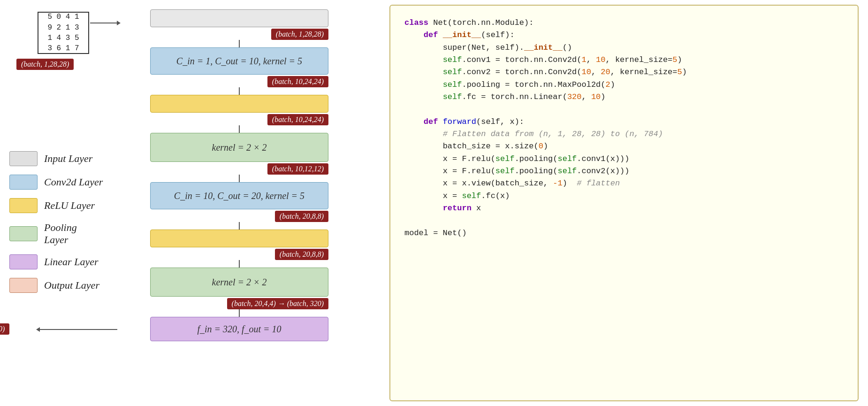 The height and width of the screenshot is (406, 868). Describe the element at coordinates (239, 147) in the screenshot. I see `pool1-label: kernel = 2 × 2` at that location.